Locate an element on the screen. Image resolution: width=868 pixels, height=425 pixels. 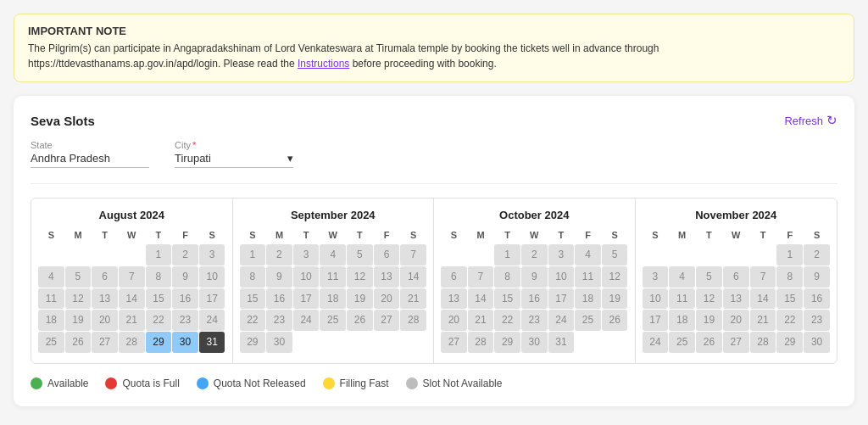
refresh-button: Refresh ↻ is located at coordinates (810, 120).